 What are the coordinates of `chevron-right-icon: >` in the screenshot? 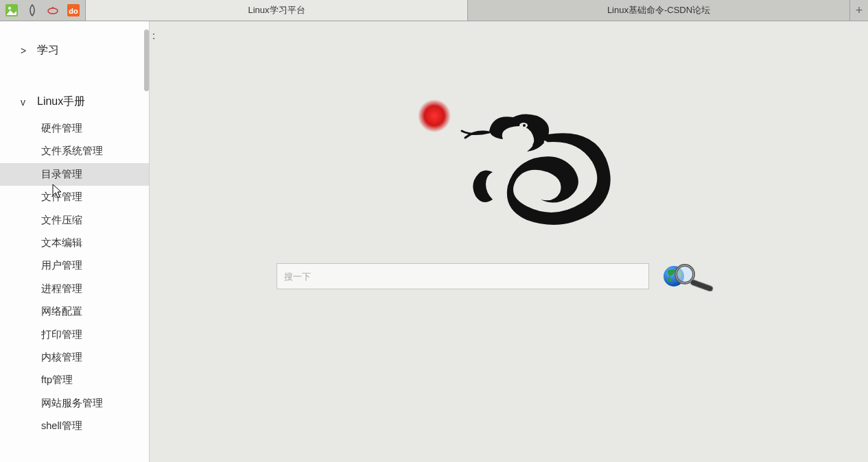 It's located at (23, 51).